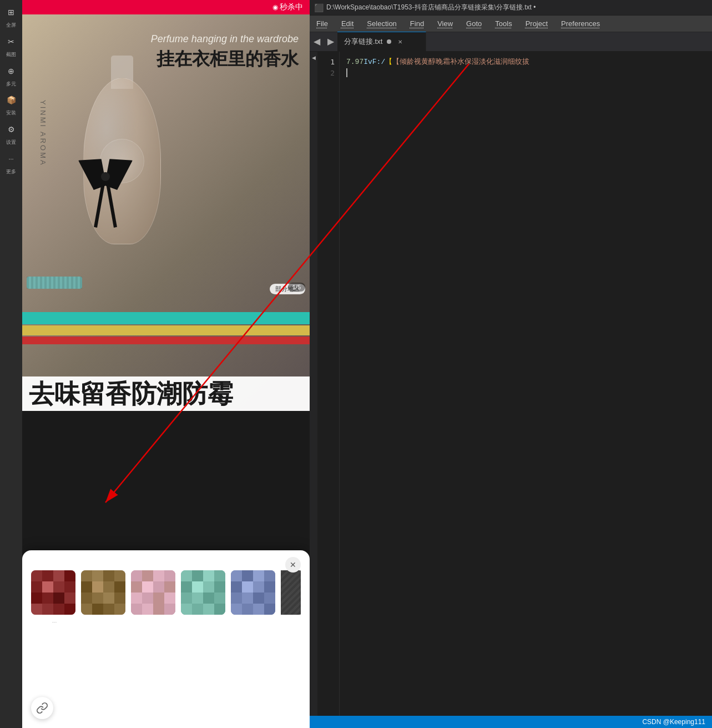  Describe the element at coordinates (131, 394) in the screenshot. I see `big-product-text: 去味留香防潮防霉` at that location.